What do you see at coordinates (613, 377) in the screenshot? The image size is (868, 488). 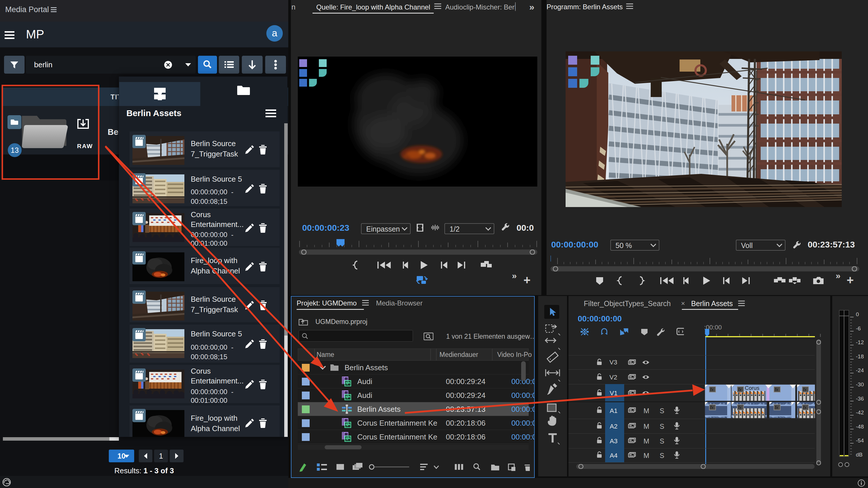 I see `svg-text: V2` at bounding box center [613, 377].